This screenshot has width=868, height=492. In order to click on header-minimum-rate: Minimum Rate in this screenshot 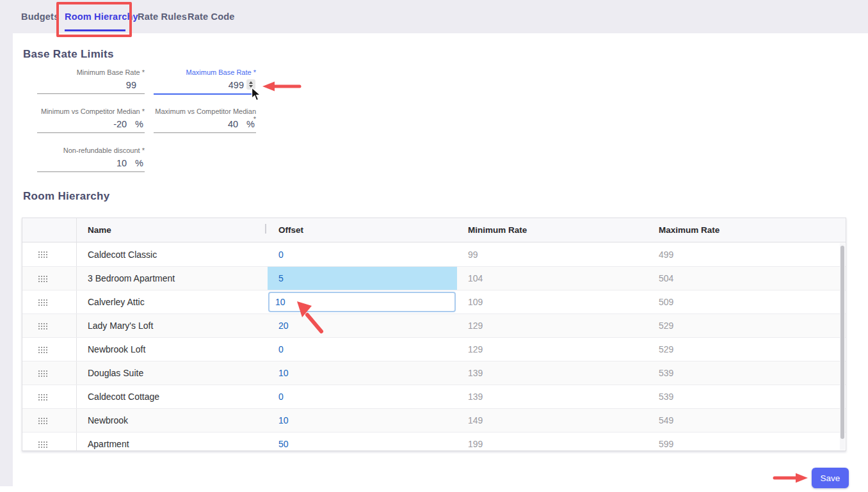, I will do `click(552, 230)`.